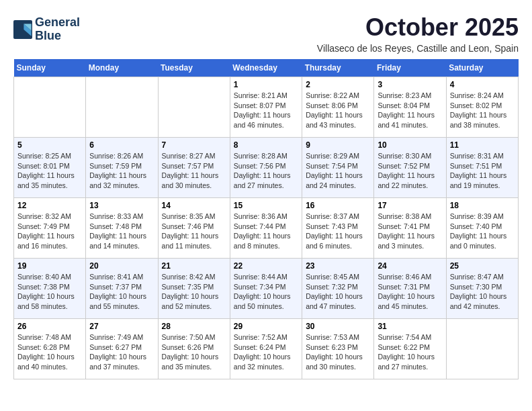  What do you see at coordinates (122, 231) in the screenshot?
I see `day-info: Sunrise: 8:33 AMSunset: 7:48 PMDaylight:…` at bounding box center [122, 231].